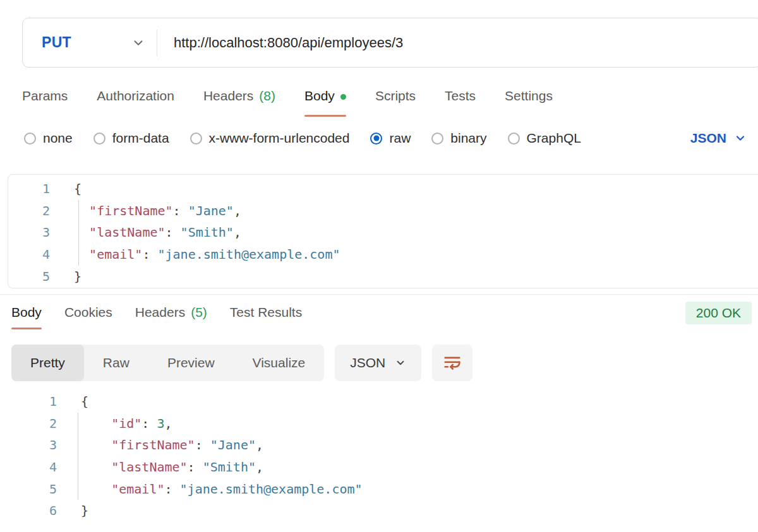  I want to click on language-select: JSON, so click(719, 138).